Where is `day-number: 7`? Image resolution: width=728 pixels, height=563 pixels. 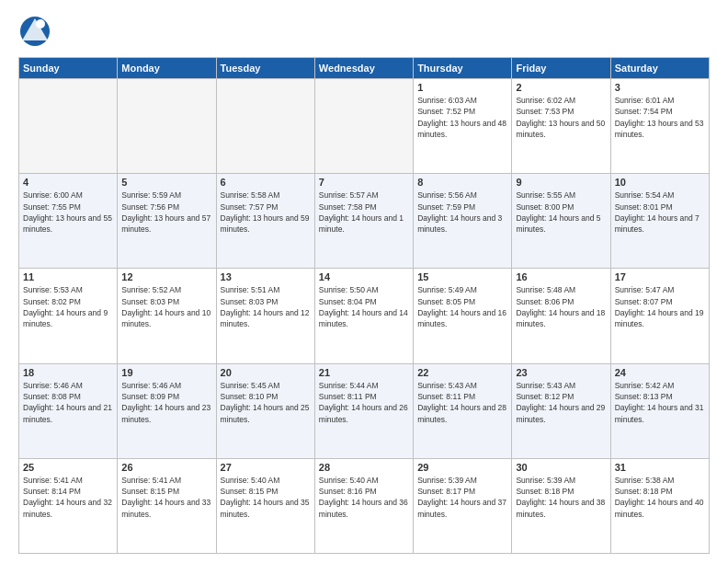
day-number: 7 is located at coordinates (364, 182).